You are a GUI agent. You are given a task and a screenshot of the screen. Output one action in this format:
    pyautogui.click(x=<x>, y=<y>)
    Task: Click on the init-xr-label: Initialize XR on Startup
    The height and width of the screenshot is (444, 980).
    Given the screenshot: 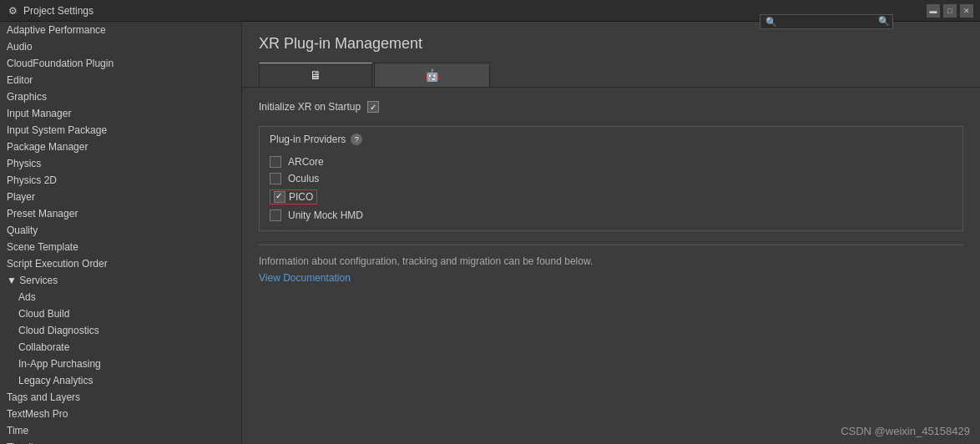 What is the action you would take?
    pyautogui.click(x=310, y=107)
    